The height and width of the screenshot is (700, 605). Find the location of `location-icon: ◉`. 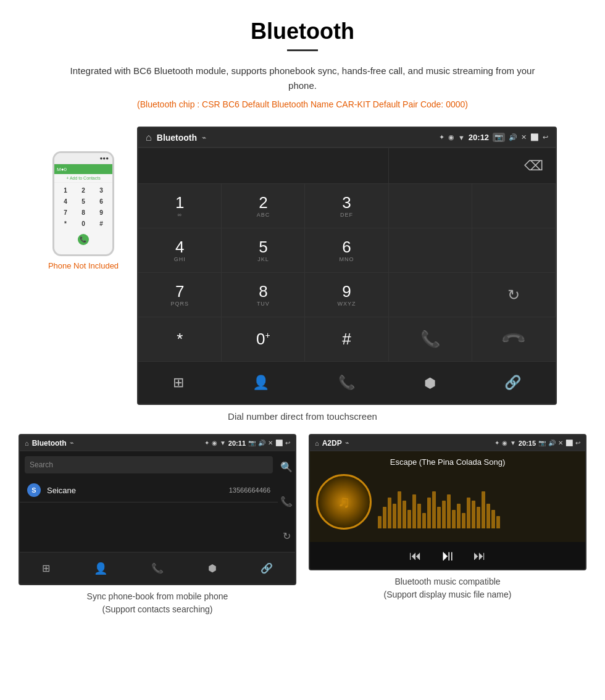

location-icon: ◉ is located at coordinates (451, 137).